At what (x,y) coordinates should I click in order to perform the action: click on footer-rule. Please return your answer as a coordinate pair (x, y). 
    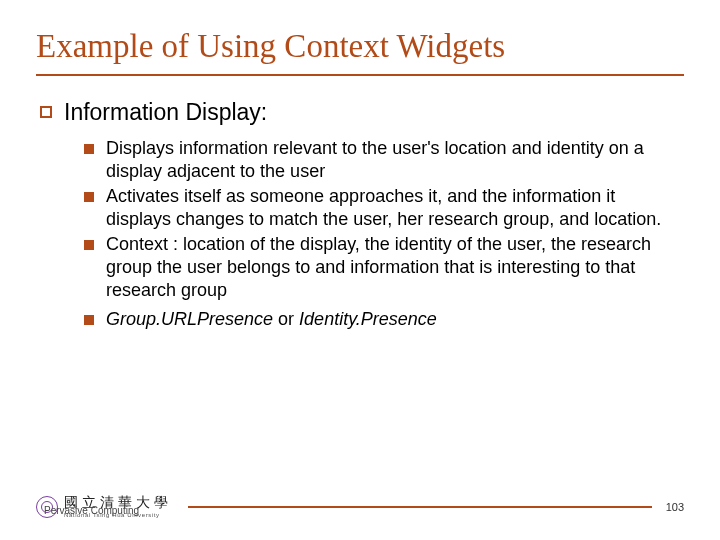
    Looking at the image, I should click on (420, 507).